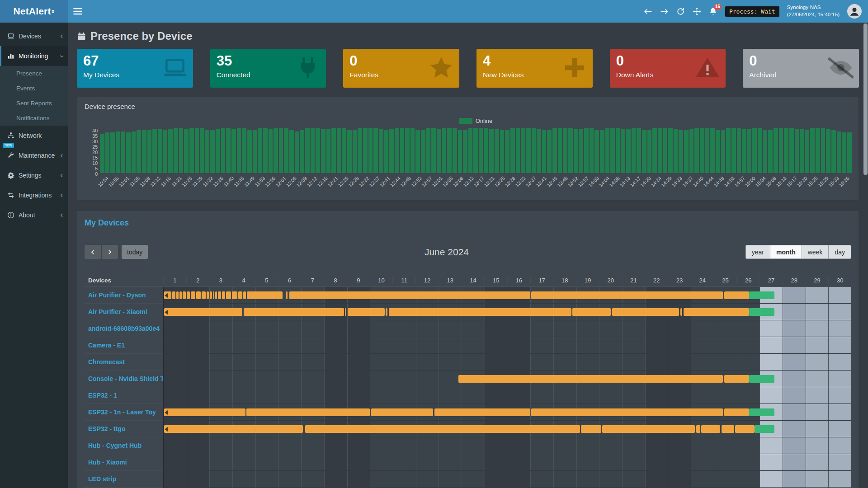 This screenshot has width=868, height=488. Describe the element at coordinates (681, 12) in the screenshot. I see `refresh-icon` at that location.